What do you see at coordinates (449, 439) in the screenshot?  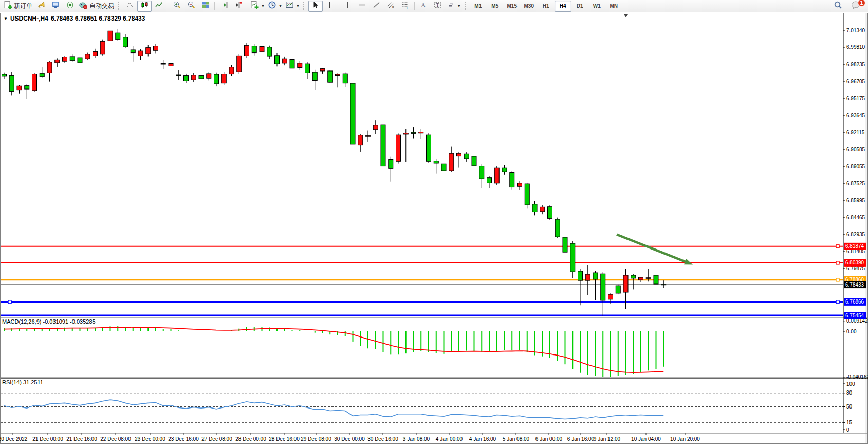 I see `time-label: 4 Jan 00:00` at bounding box center [449, 439].